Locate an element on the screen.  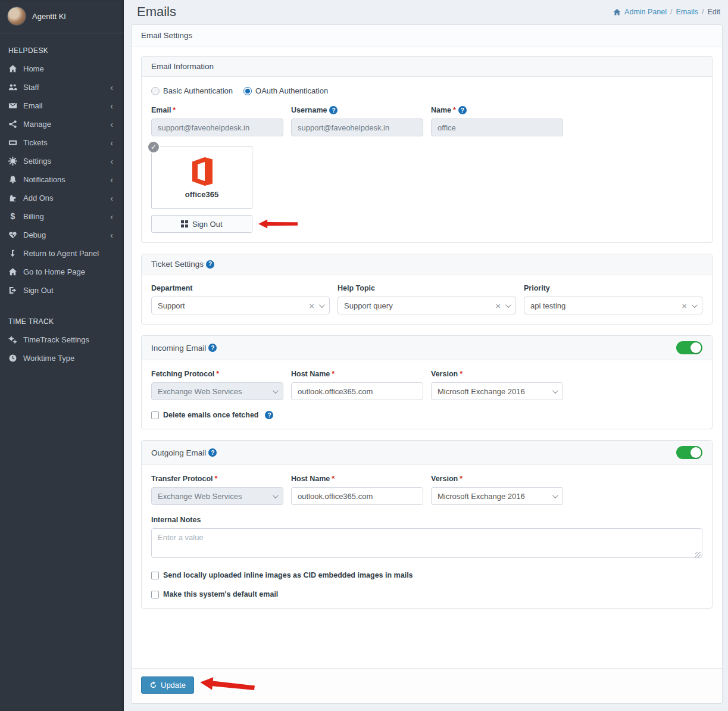
incoming-email-card: Incoming Email ? Fetching Protocol * Exc… is located at coordinates (427, 382).